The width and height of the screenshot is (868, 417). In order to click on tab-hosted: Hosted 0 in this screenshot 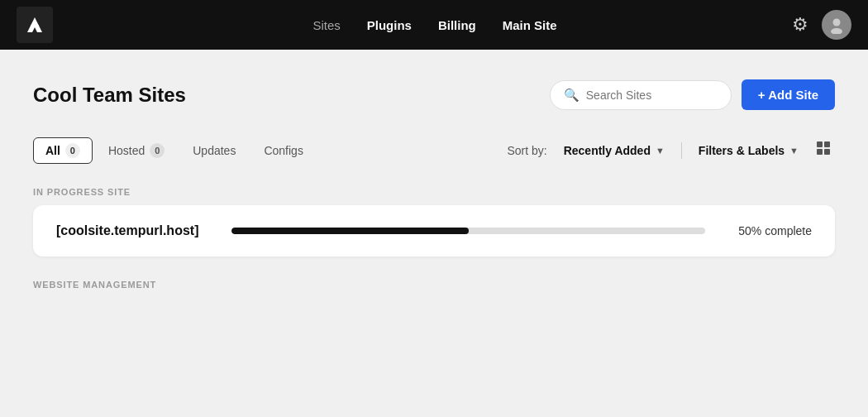, I will do `click(136, 151)`.